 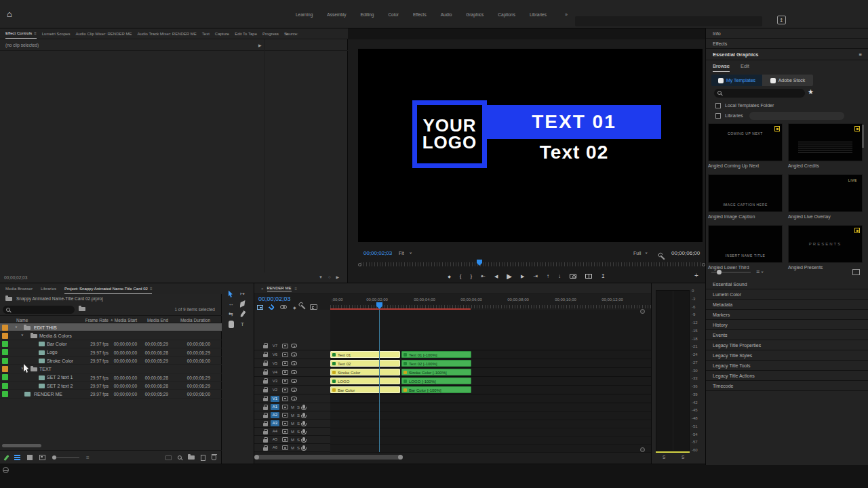 What do you see at coordinates (491, 355) in the screenshot?
I see `video-clip-lane: Text 01 Text 01 [-100%]` at bounding box center [491, 355].